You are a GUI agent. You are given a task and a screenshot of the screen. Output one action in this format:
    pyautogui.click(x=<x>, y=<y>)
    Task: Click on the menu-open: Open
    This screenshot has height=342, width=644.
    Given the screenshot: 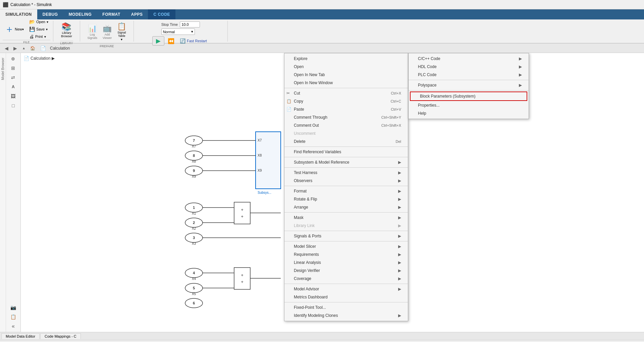 What is the action you would take?
    pyautogui.click(x=346, y=67)
    